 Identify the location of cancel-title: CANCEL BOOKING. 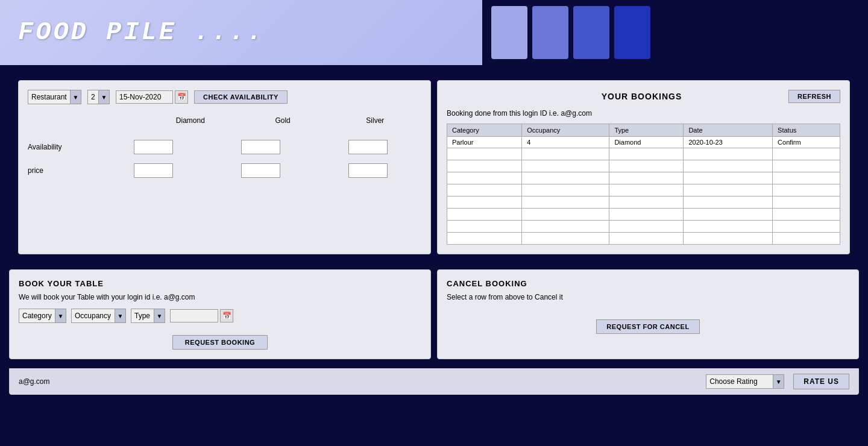
(648, 283).